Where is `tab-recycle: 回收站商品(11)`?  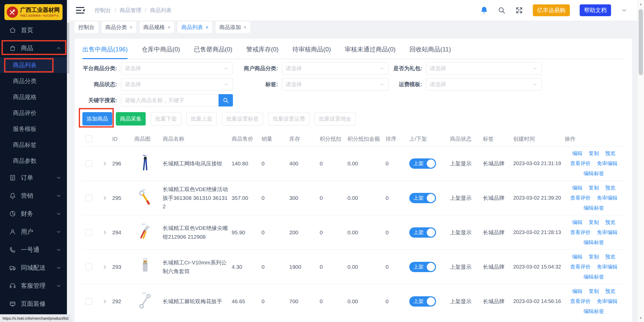 tab-recycle: 回收站商品(11) is located at coordinates (430, 52).